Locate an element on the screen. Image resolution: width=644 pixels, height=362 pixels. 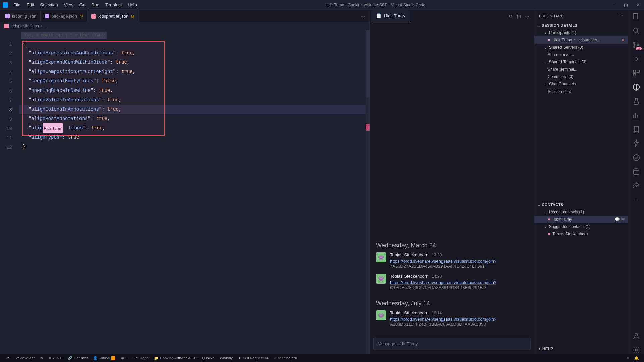
bookmark-icon is located at coordinates (636, 129).